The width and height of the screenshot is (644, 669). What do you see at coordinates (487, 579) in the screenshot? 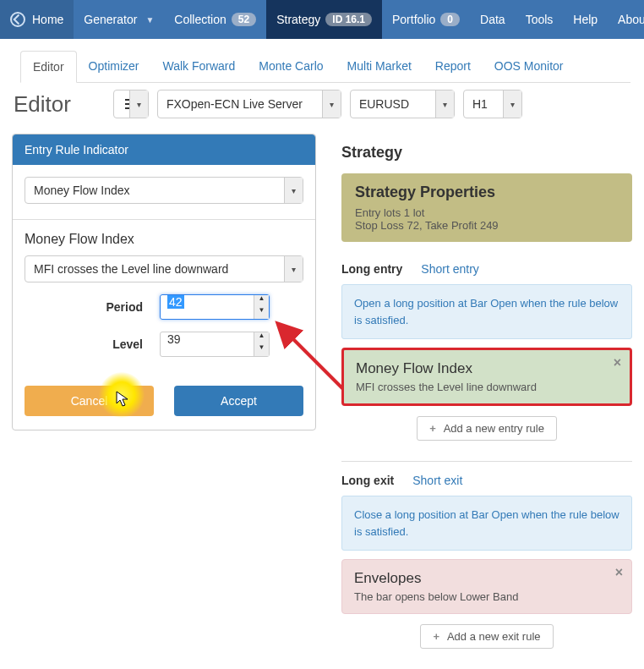
I see `exit-rule-title: Envelopes` at bounding box center [487, 579].